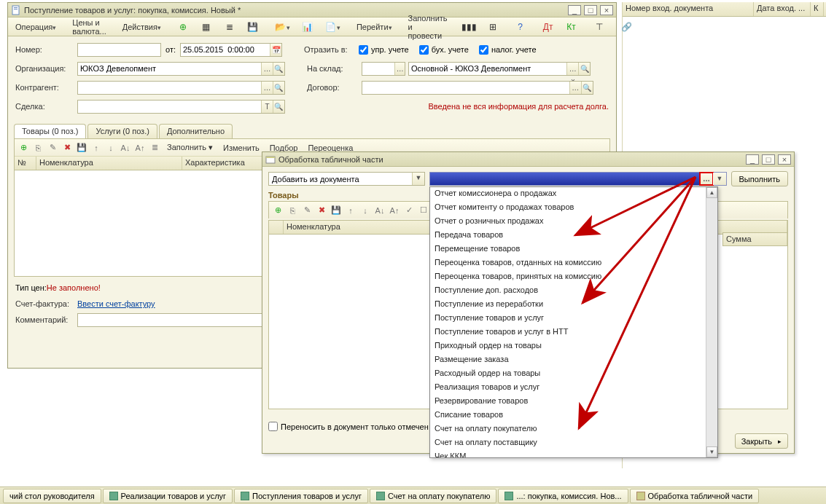  I want to click on calendar-icon: 📅, so click(276, 50).